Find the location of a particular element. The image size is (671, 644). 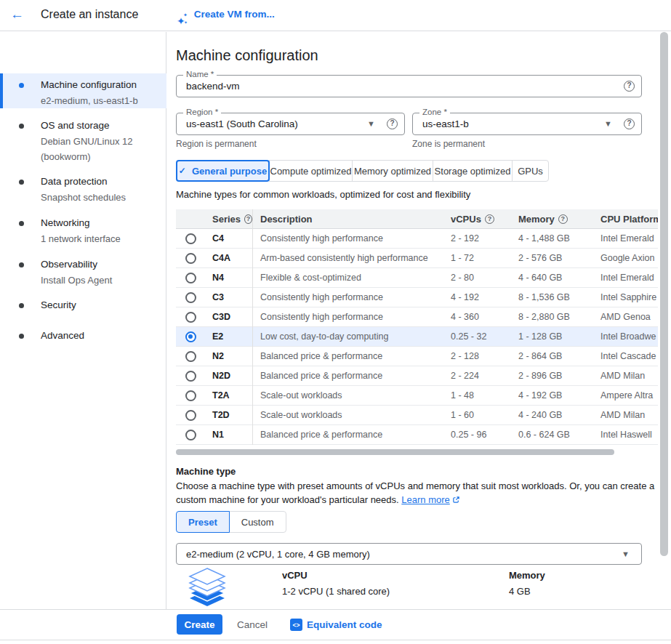

region-field-label: Region * is located at coordinates (202, 112).